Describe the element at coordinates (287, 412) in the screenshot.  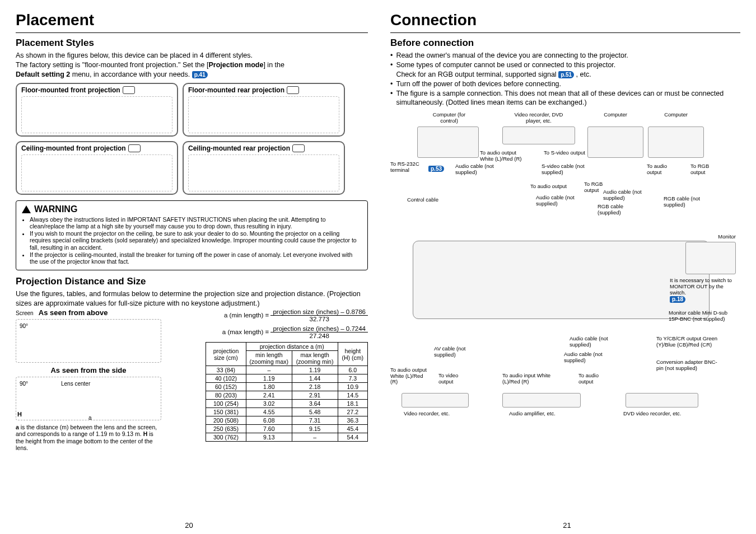
I see `table-row: 150 (381)4.555.4827.2` at that location.